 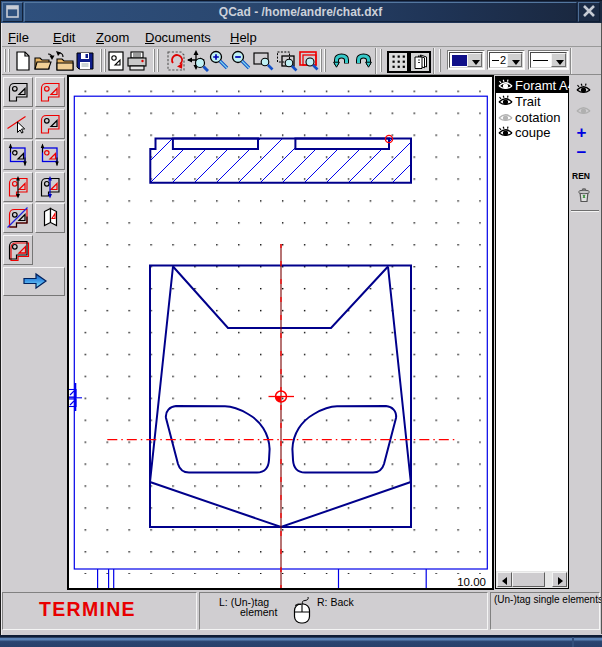 What do you see at coordinates (472, 582) in the screenshot?
I see `svg-text: 10.00` at bounding box center [472, 582].